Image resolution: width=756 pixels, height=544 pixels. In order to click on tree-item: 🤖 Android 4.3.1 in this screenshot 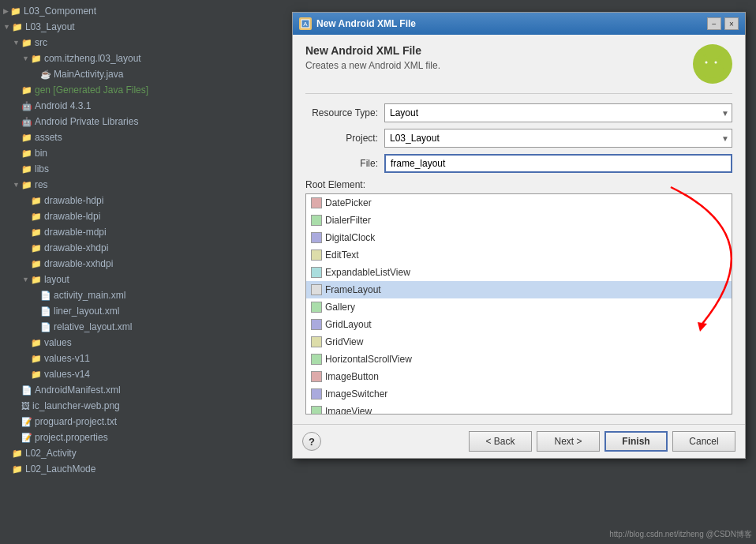, I will do `click(142, 106)`.